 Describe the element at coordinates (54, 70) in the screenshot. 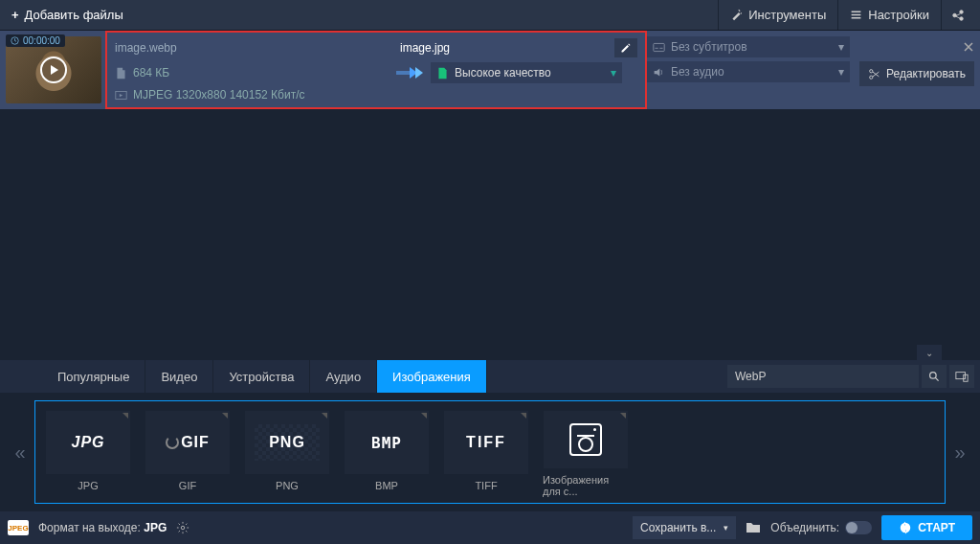

I see `play-icon` at that location.